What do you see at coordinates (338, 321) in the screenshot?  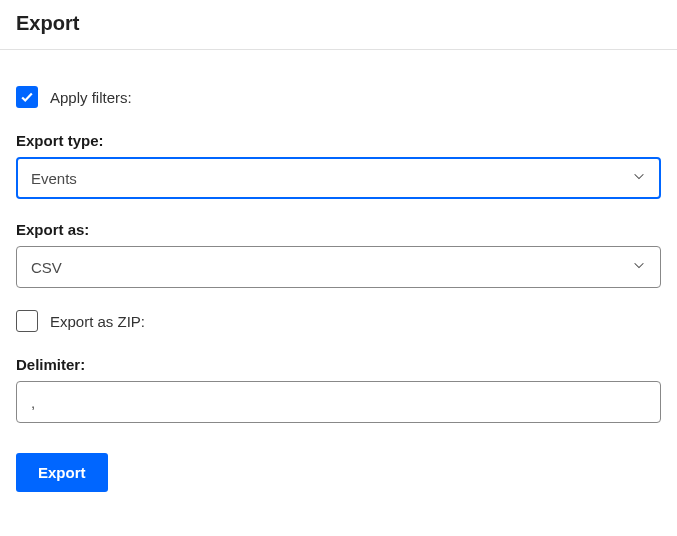 I see `export-zip-row: Export as ZIP:` at bounding box center [338, 321].